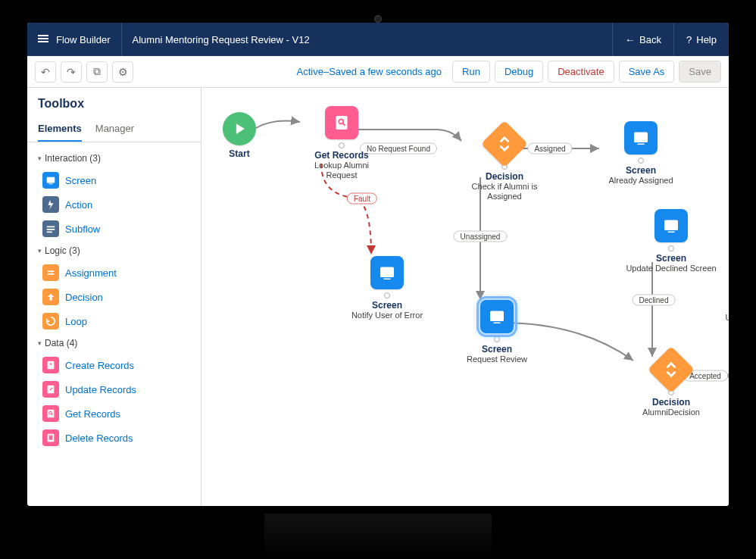 The width and height of the screenshot is (756, 559). I want to click on node-decision-alumni: Decision AlumniDecision, so click(671, 385).